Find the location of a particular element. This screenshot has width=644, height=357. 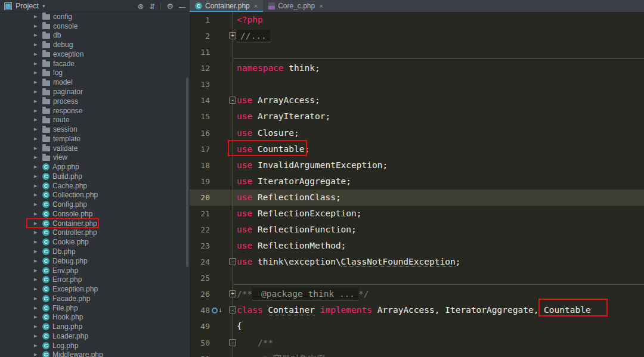

editor-line: 12 namespace think; is located at coordinates (417, 68).